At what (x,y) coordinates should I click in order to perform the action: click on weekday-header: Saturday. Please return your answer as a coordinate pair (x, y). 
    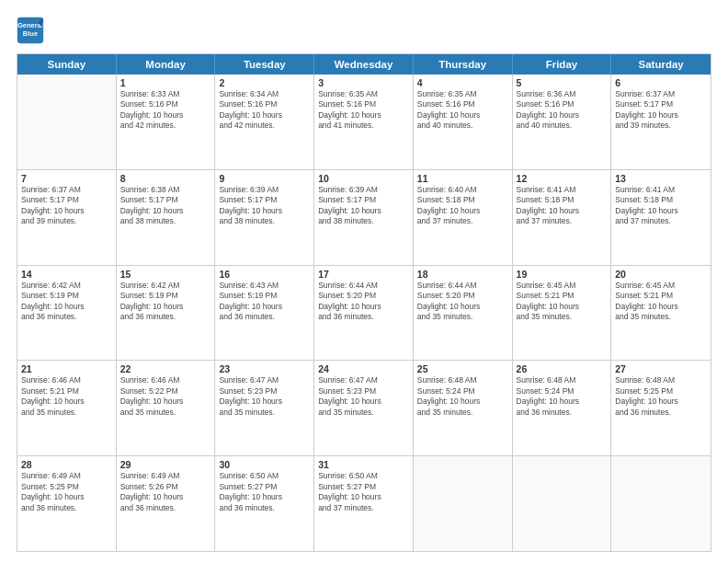
    Looking at the image, I should click on (661, 64).